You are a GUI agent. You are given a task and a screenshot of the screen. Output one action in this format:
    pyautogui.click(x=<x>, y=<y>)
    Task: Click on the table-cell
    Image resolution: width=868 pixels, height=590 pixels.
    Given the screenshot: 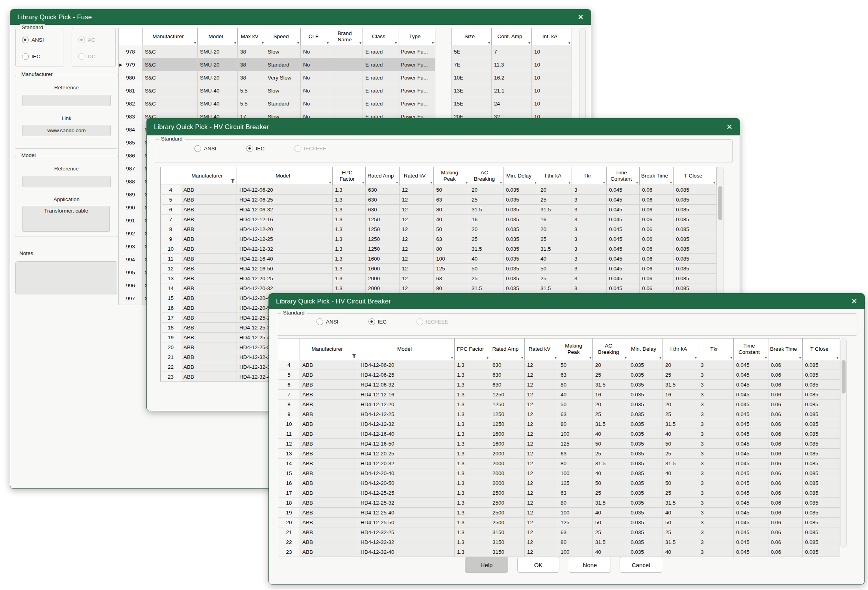 What is the action you would take?
    pyautogui.click(x=346, y=65)
    